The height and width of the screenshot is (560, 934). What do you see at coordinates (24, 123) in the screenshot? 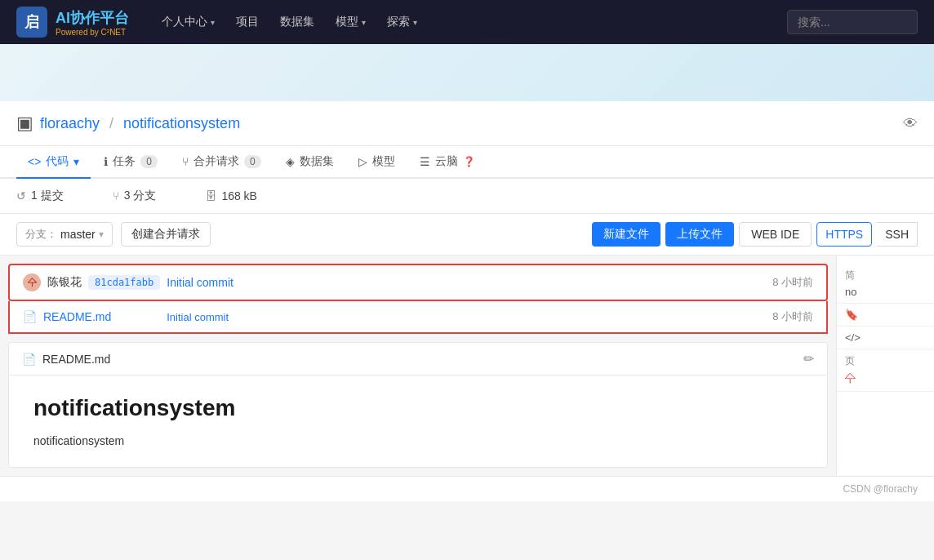
I see `repo-icon: ▣` at bounding box center [24, 123].